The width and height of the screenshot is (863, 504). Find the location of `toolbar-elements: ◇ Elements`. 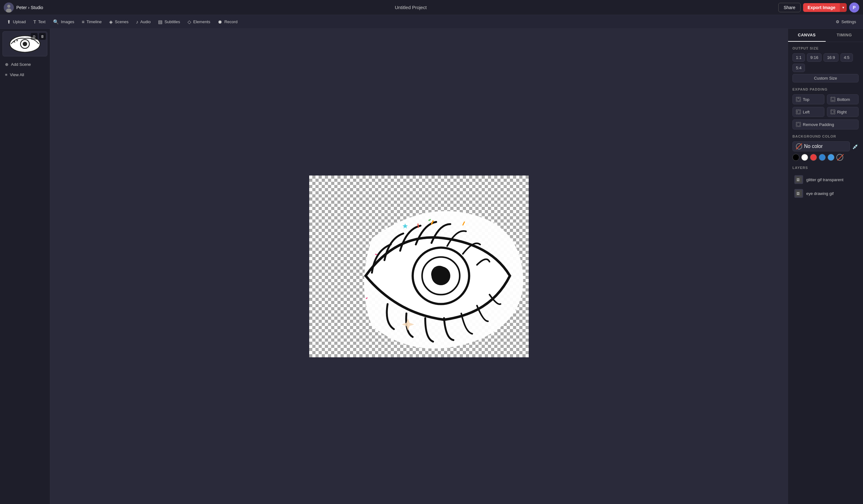

toolbar-elements: ◇ Elements is located at coordinates (199, 22).